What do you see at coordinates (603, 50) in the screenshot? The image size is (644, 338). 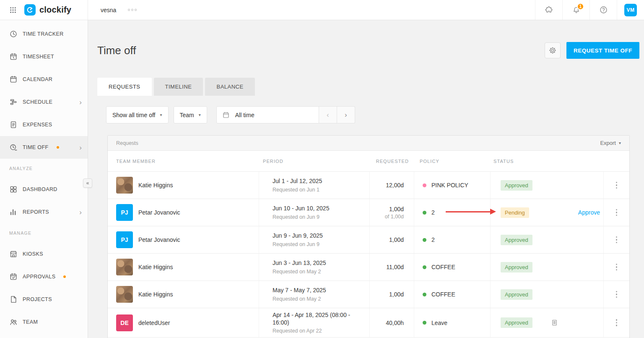 I see `request-time-off-button: REQUEST TIME OFF` at bounding box center [603, 50].